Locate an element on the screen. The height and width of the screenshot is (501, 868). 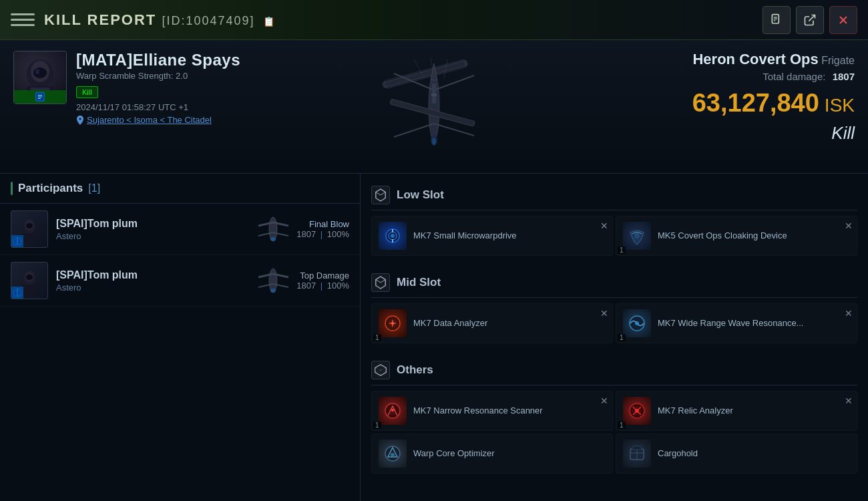
mid-slot-section: Mid Slot is located at coordinates (614, 305).